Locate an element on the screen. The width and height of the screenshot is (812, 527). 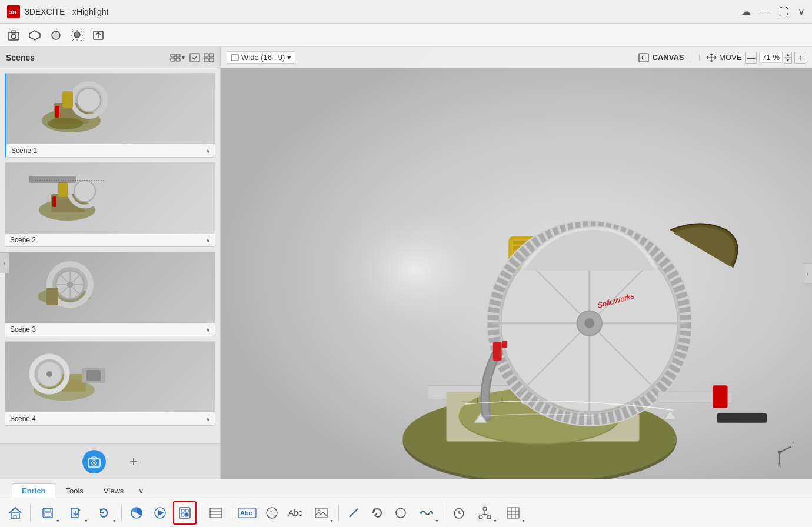
move-mode: MOVE is located at coordinates (724, 58).